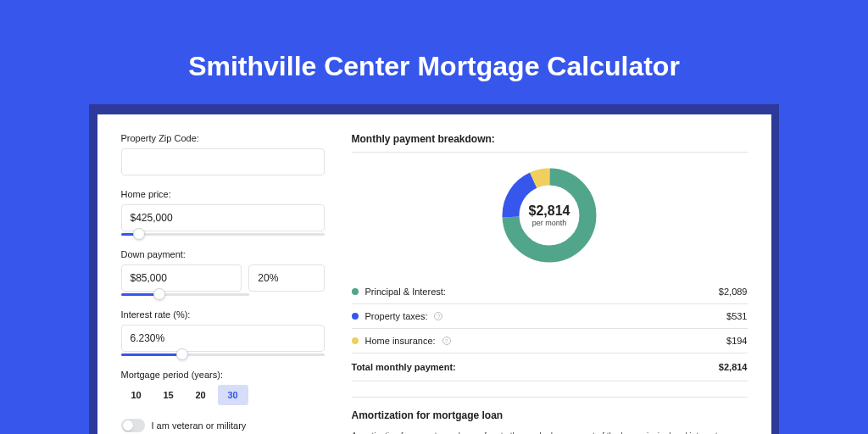 This screenshot has width=868, height=434. I want to click on donut-center: $2,814 per month, so click(549, 215).